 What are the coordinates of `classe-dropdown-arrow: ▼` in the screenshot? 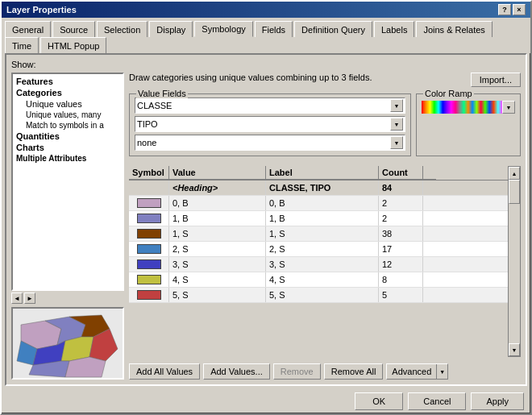 It's located at (397, 106).